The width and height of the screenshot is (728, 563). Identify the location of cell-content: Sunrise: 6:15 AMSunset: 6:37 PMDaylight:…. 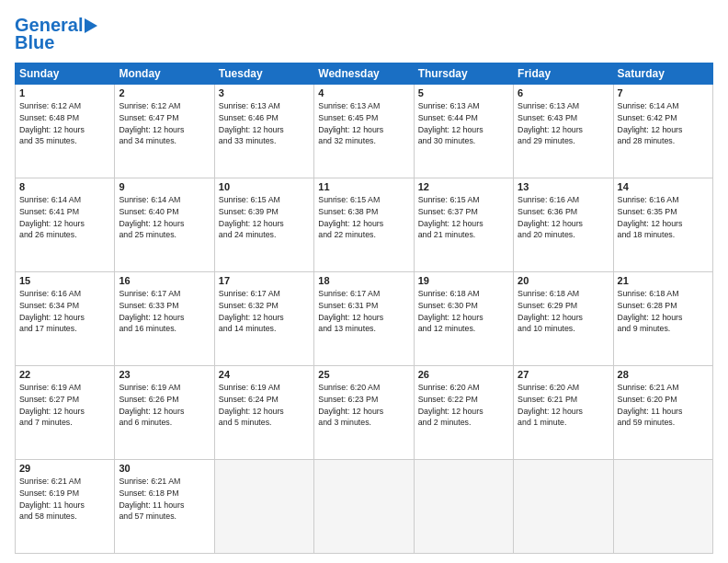
(450, 217).